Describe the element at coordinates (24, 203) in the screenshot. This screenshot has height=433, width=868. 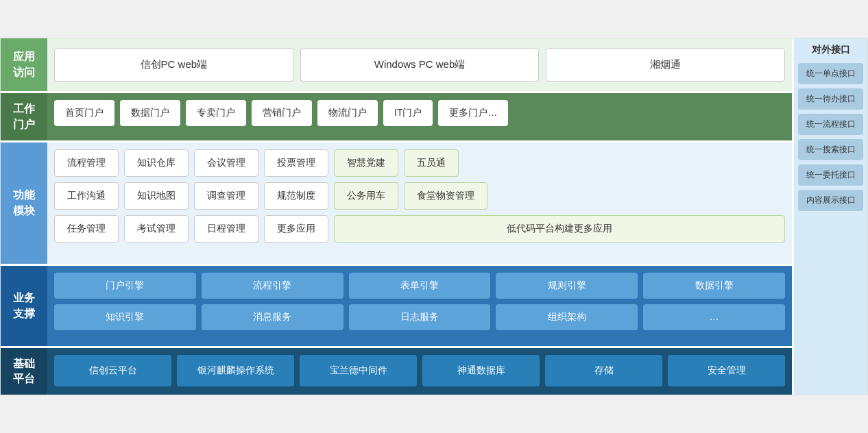
I see `function-label: 功能 模块` at that location.